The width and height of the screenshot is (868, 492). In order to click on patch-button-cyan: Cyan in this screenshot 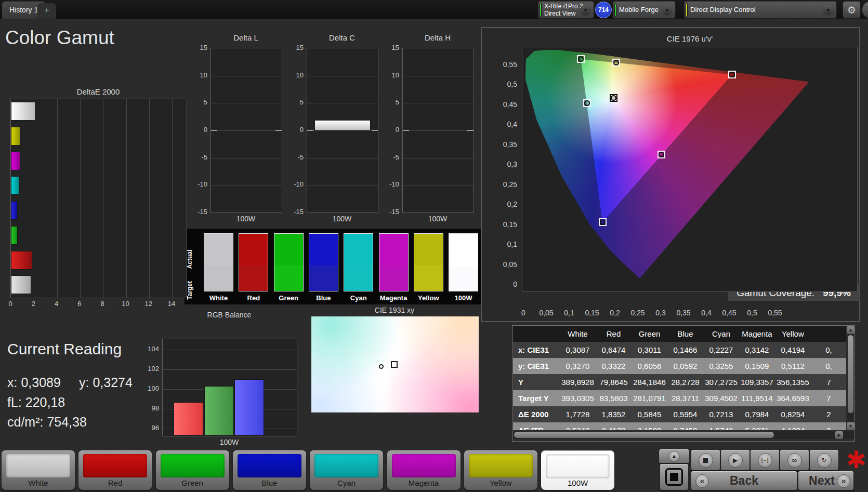, I will do `click(346, 470)`.